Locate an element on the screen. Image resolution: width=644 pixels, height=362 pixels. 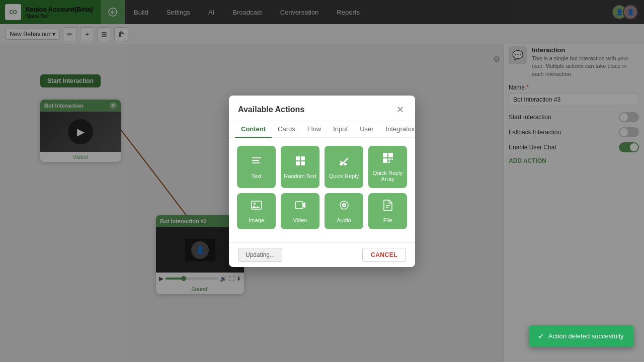
toast-message: Action deleted succesfully. is located at coordinates (587, 336).